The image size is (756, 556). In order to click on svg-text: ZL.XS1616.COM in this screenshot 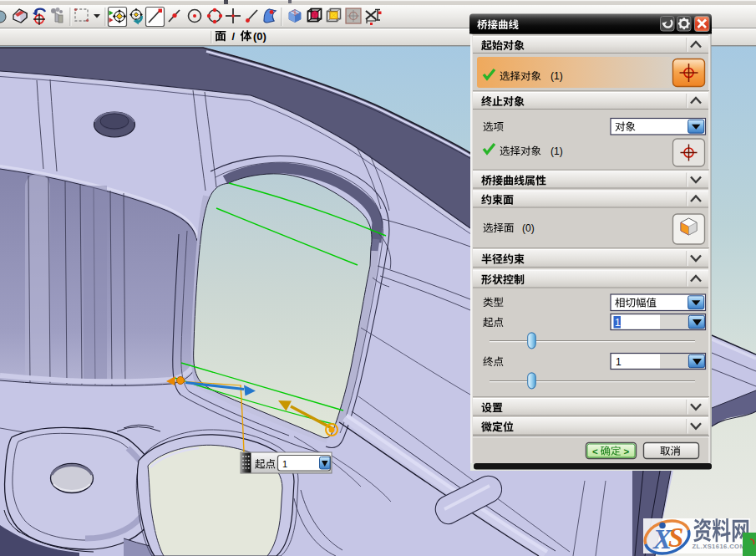, I will do `click(719, 547)`.